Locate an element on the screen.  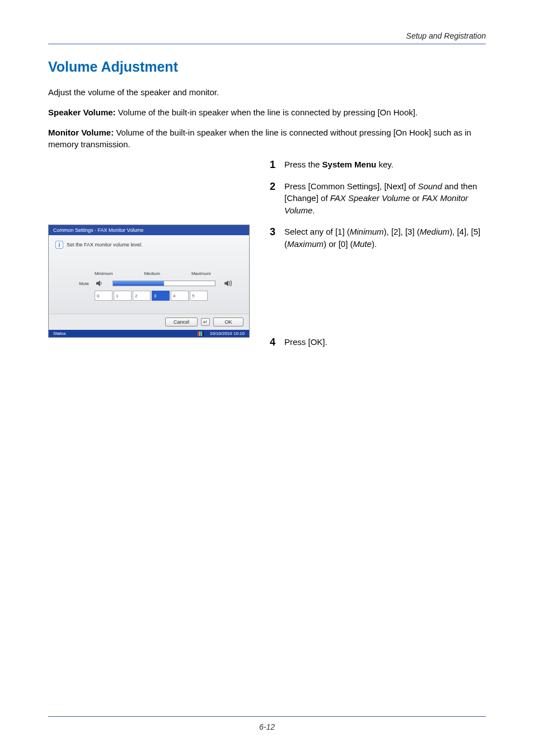
step-2-t3: or is located at coordinates (416, 198).